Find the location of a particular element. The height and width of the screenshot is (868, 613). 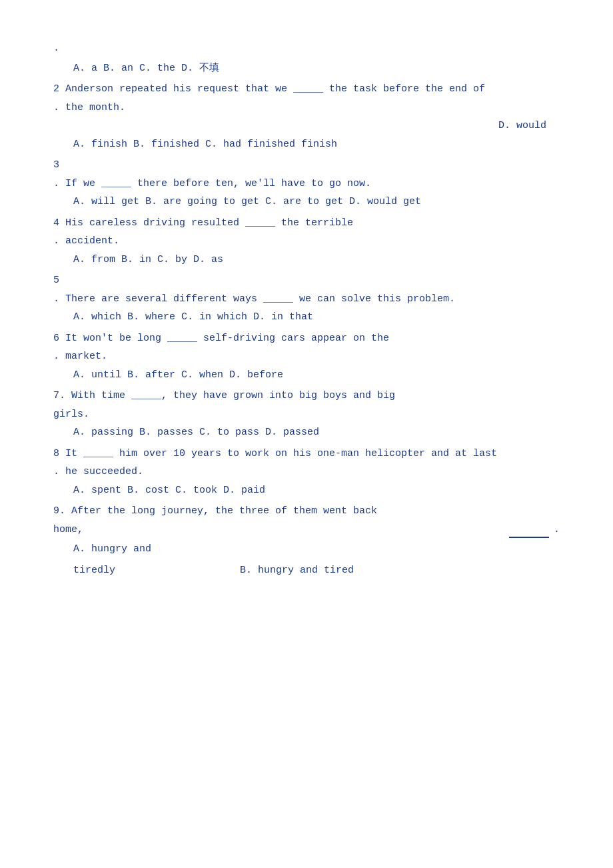

q9-line2-row: home, . is located at coordinates (306, 530).